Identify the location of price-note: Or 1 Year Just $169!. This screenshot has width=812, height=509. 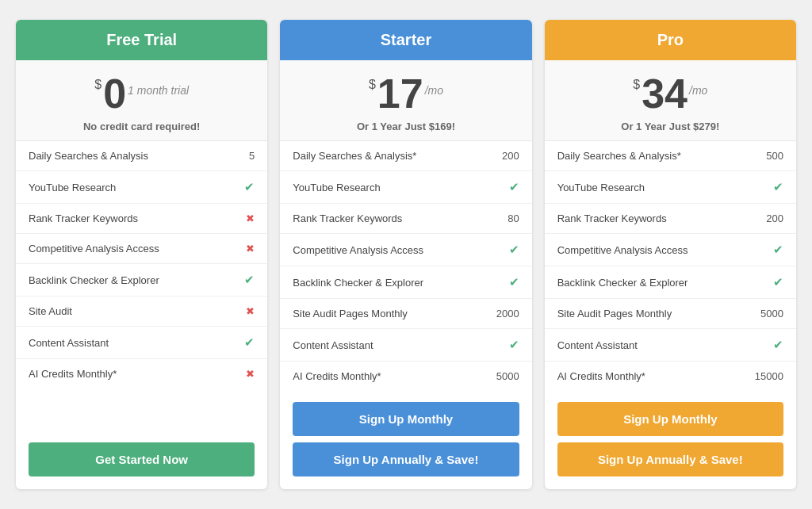
(406, 127).